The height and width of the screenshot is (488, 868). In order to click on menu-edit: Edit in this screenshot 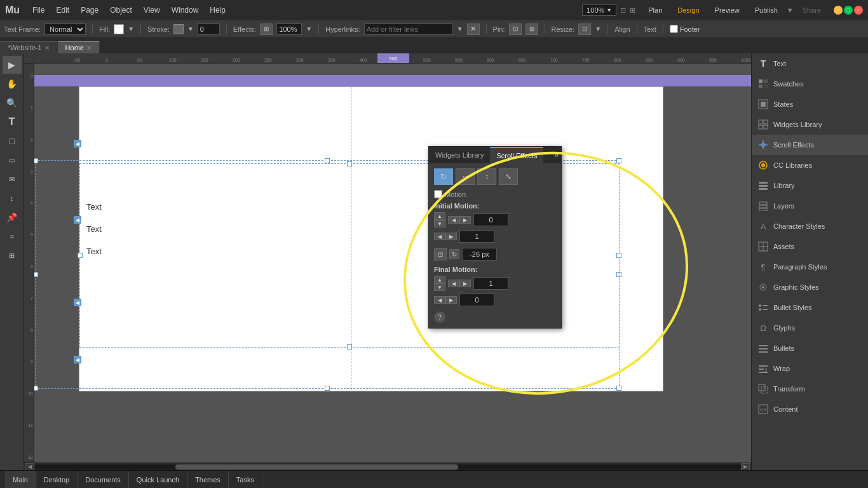, I will do `click(62, 10)`.